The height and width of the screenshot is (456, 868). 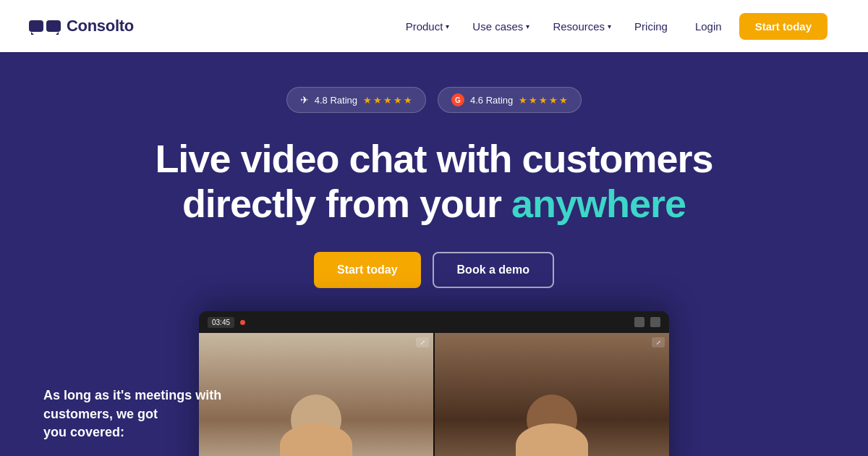 I want to click on bottom-text: As long as it's meetings with customers,…, so click(x=166, y=414).